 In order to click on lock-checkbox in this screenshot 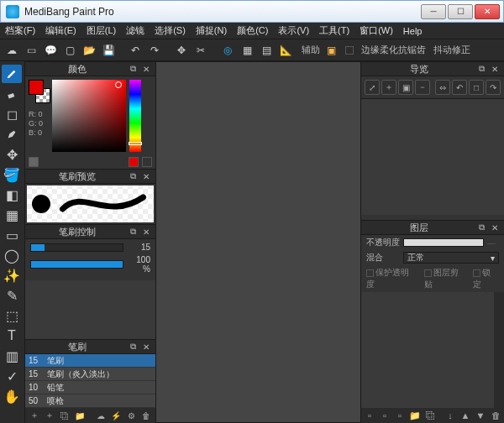, I will do `click(477, 274)`.